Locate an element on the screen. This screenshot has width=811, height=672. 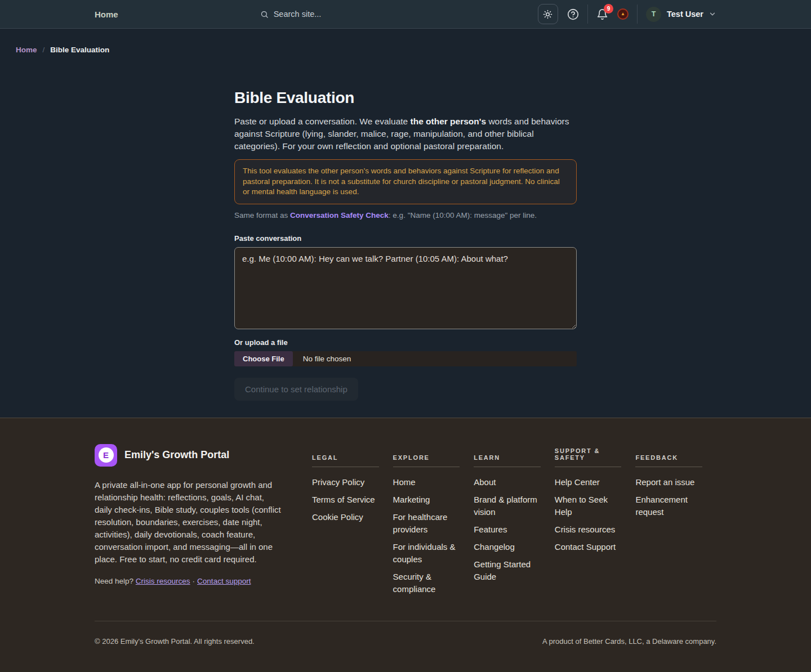
breadcrumb: Home / Bible Evaluation is located at coordinates (406, 42).